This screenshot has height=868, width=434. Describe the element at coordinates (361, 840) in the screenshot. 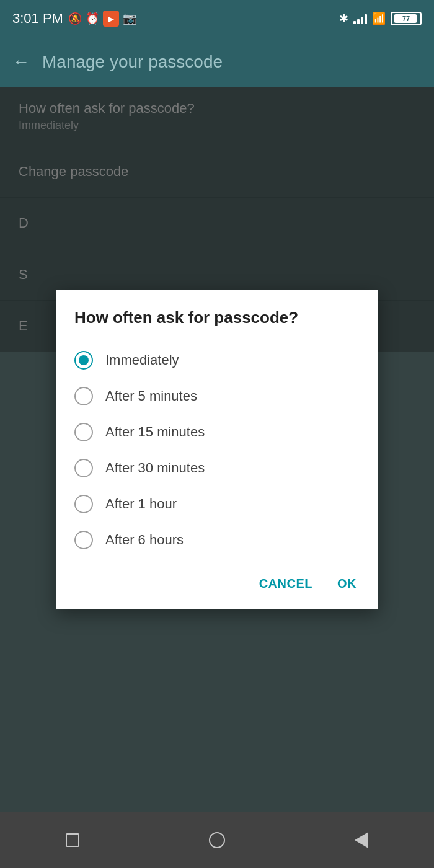

I see `back-nav-button` at that location.